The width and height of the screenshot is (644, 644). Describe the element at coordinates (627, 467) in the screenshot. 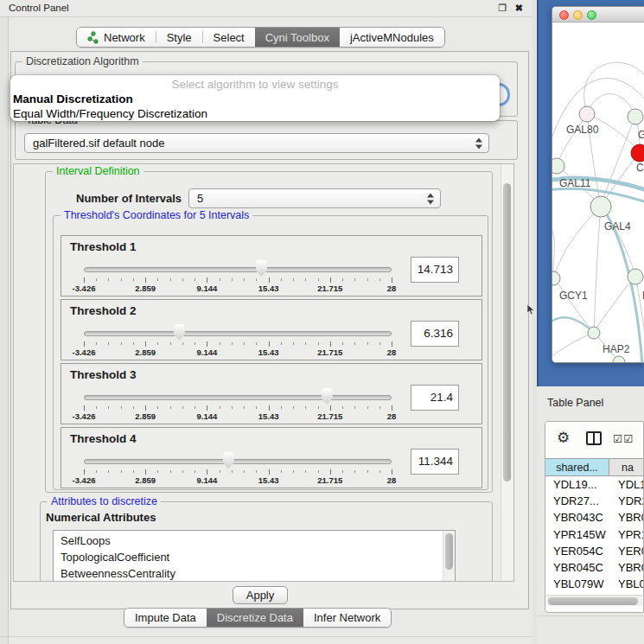

I see `column-header-name: na` at that location.